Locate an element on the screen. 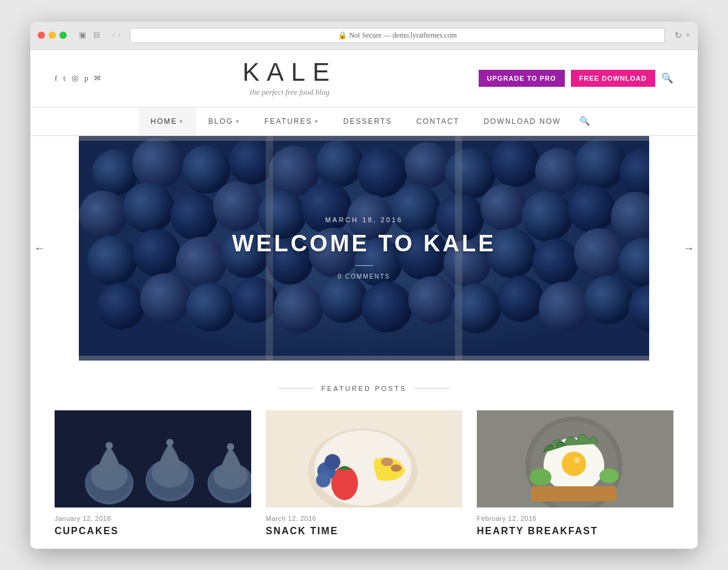 The image size is (728, 570). post-card-cupcakes: January 12, 2016 CUPCAKES is located at coordinates (153, 473).